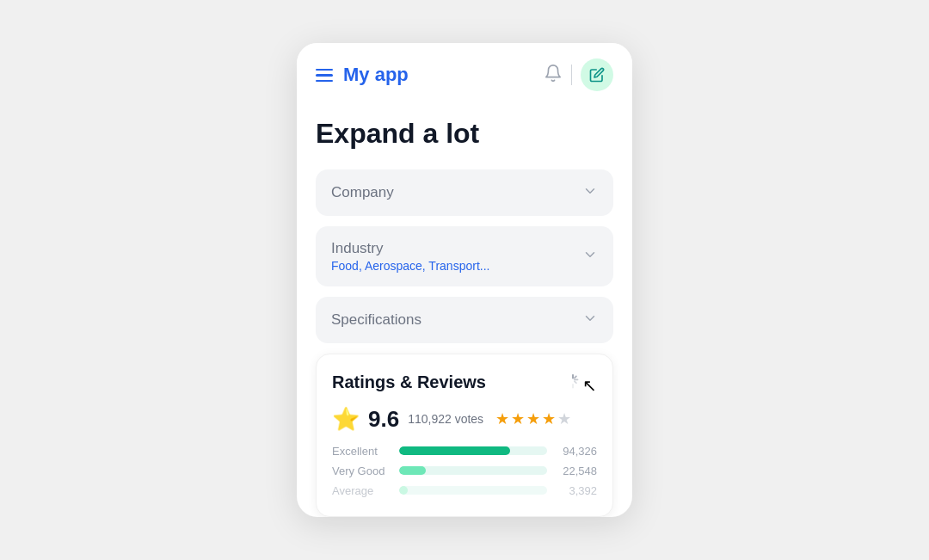  Describe the element at coordinates (549, 419) in the screenshot. I see `star-4: ★` at that location.